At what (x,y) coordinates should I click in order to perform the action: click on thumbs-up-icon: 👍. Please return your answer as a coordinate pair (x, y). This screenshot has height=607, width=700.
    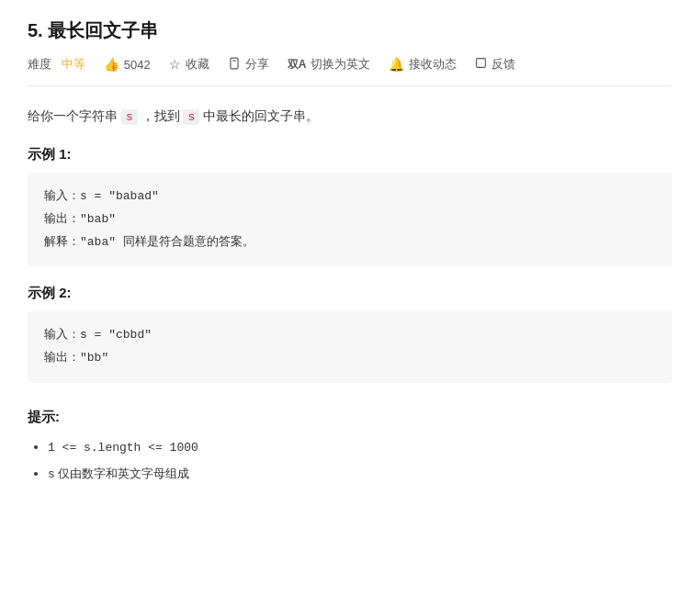
    Looking at the image, I should click on (112, 64).